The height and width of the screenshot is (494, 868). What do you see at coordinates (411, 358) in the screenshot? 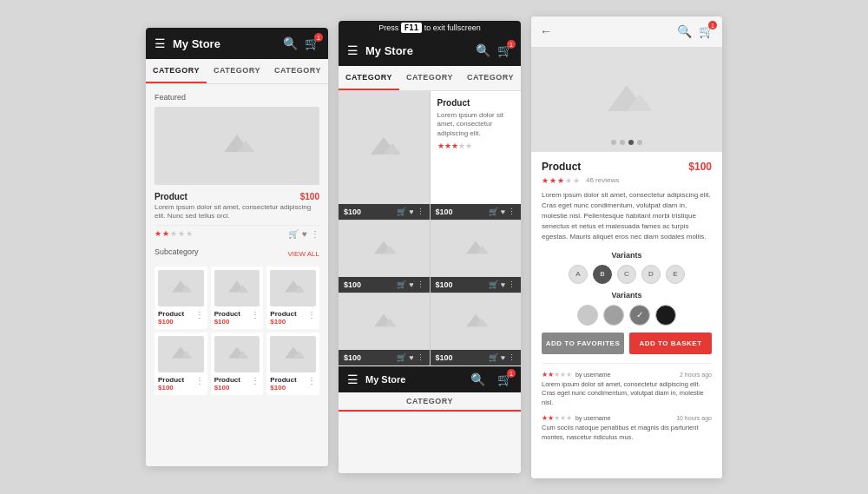
I see `fav-icon-g5: ♥` at bounding box center [411, 358].